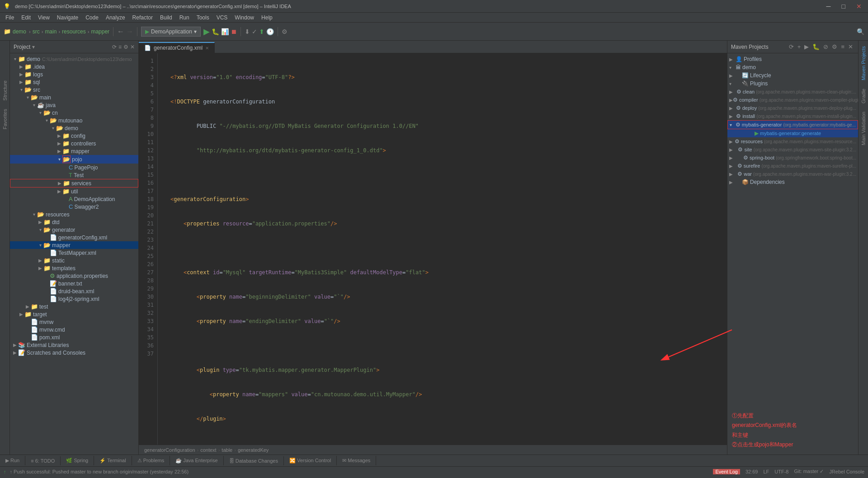 The height and width of the screenshot is (478, 868). What do you see at coordinates (793, 116) in the screenshot?
I see `maven-install: ▶ ⚙ install (org.apache.maven.plugins:ma…` at bounding box center [793, 116].